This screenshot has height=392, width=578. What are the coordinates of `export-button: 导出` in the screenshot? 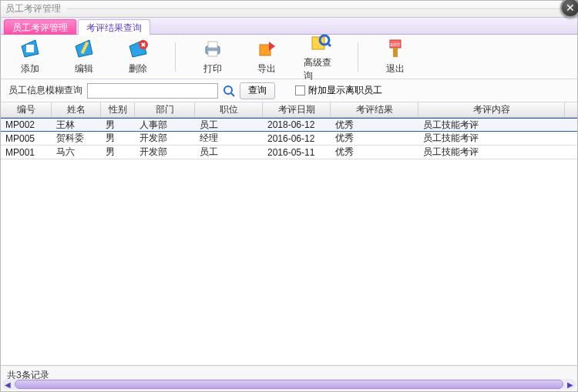 It's located at (267, 57).